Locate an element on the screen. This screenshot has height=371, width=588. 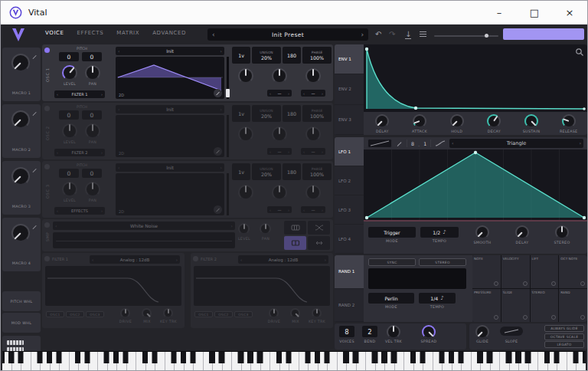
filter-1-mix-knob is located at coordinates (147, 313).